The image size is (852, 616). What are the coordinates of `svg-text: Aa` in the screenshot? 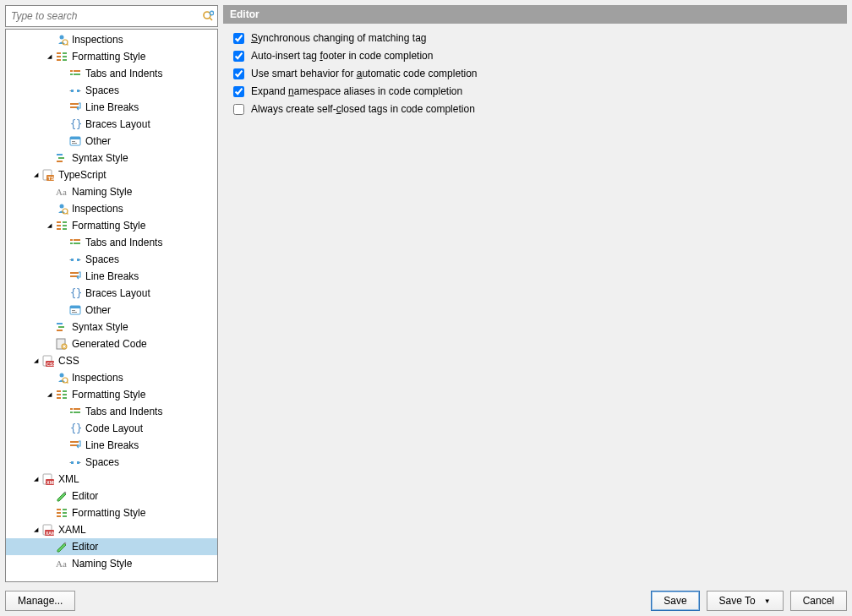 It's located at (61, 564).